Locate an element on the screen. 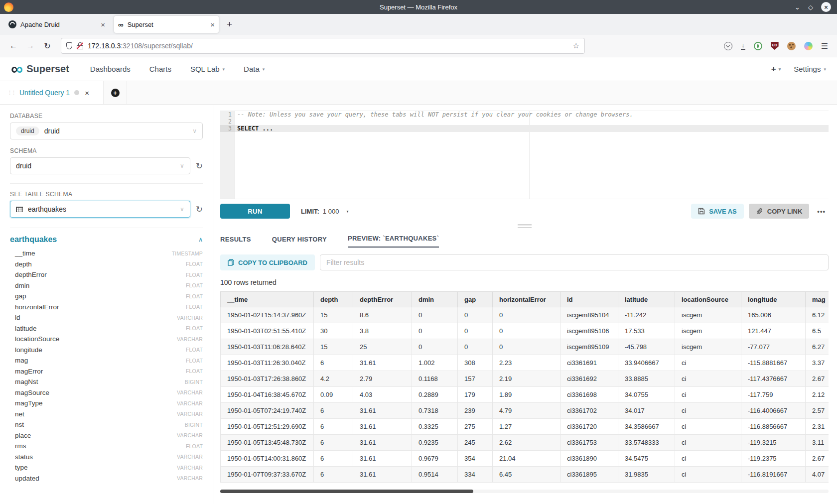 The height and width of the screenshot is (504, 837). line-code: -- Note: Unless you save your query, the… is located at coordinates (434, 115).